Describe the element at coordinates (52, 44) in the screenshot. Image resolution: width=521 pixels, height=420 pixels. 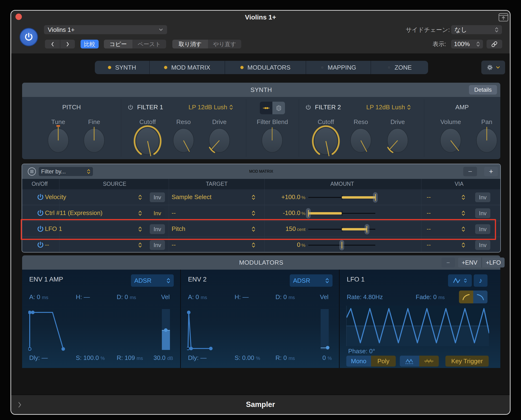
I see `prev-preset-button` at that location.